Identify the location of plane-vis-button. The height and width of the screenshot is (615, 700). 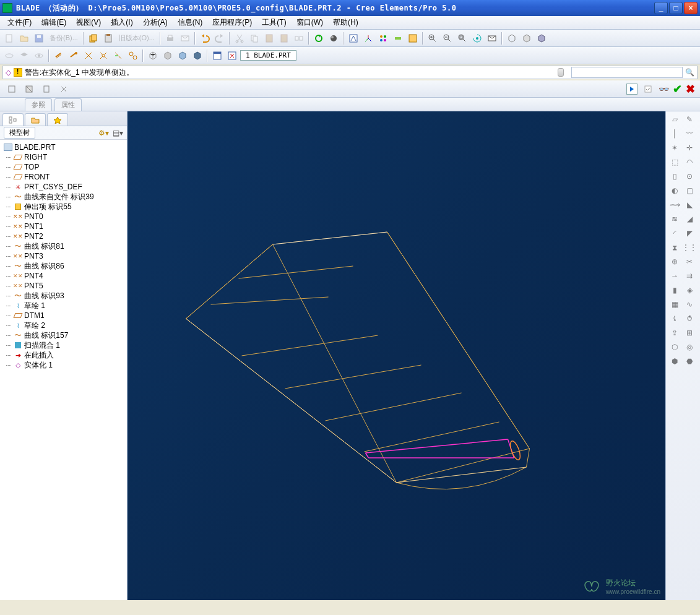
(413, 38).